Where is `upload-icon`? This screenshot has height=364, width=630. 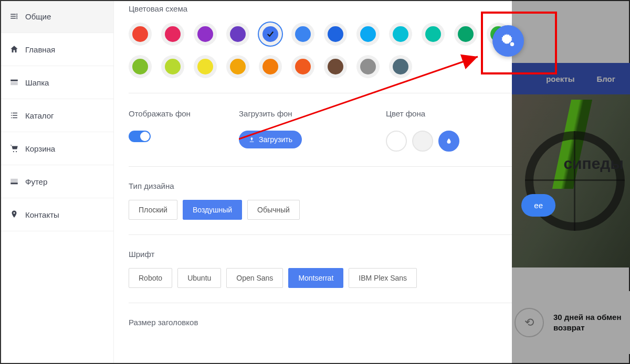
upload-icon is located at coordinates (252, 140).